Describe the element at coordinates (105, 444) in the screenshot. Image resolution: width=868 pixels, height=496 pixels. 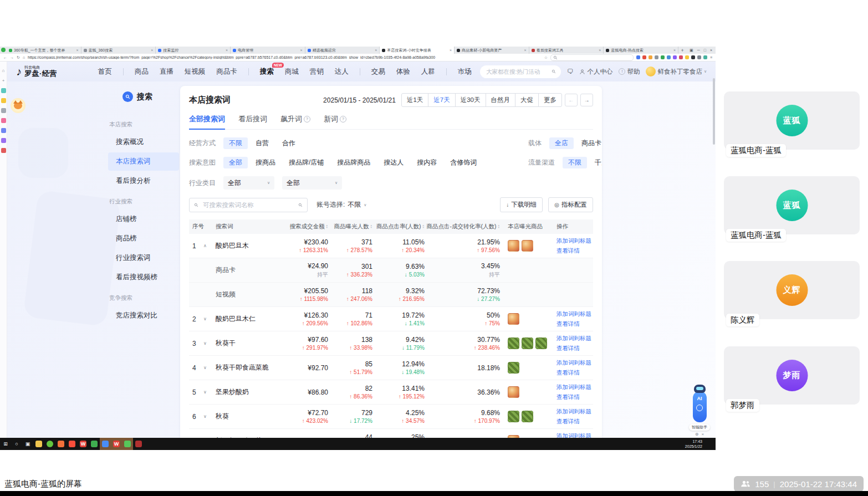
I see `edge-icon` at that location.